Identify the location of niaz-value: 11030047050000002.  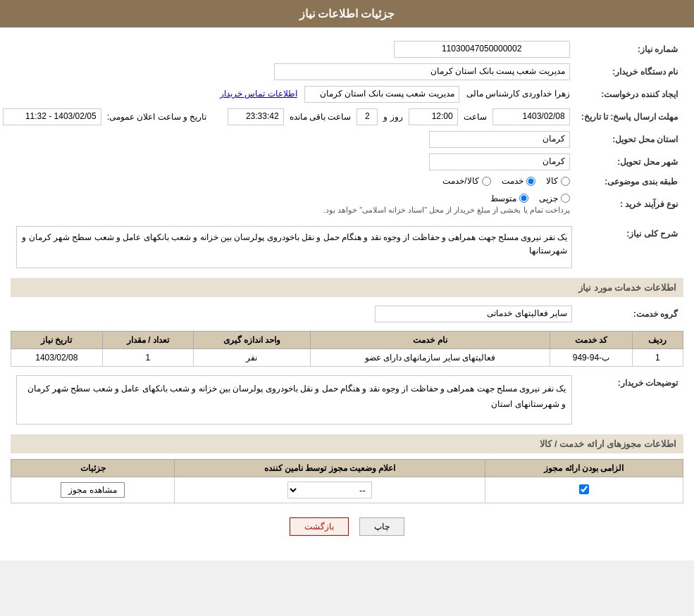
(357, 49).